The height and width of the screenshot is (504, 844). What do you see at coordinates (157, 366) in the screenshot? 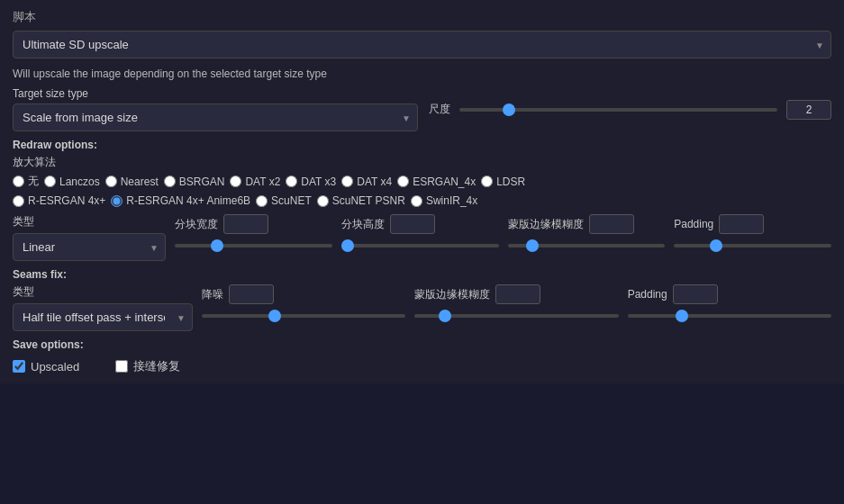
I see `seam-fix-label: 接缝修复` at bounding box center [157, 366].